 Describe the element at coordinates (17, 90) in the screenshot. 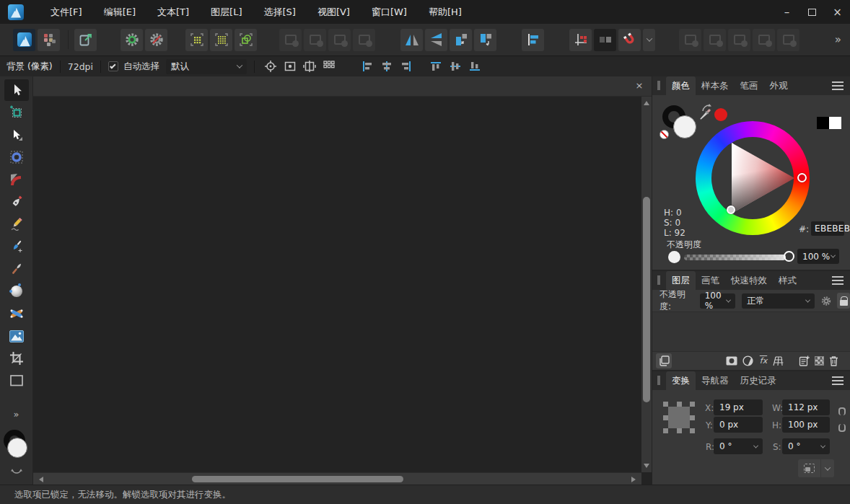

I see `move-tool` at that location.